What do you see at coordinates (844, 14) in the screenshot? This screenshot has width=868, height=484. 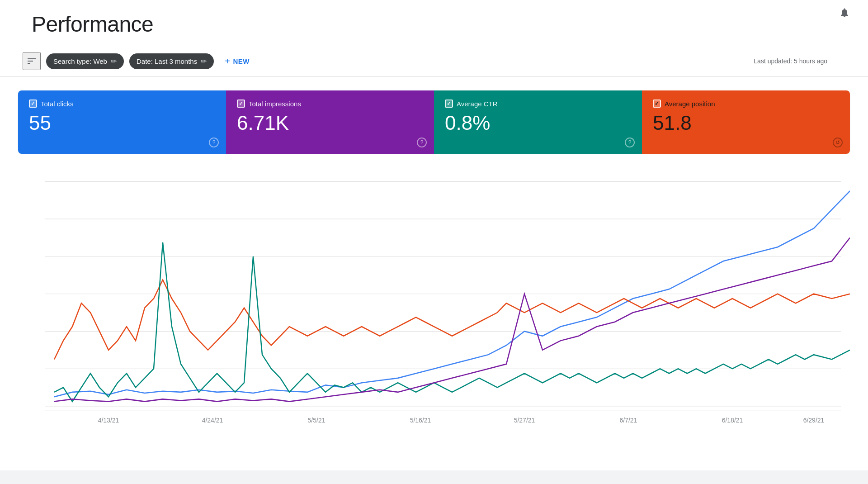 I see `notification-icon` at bounding box center [844, 14].